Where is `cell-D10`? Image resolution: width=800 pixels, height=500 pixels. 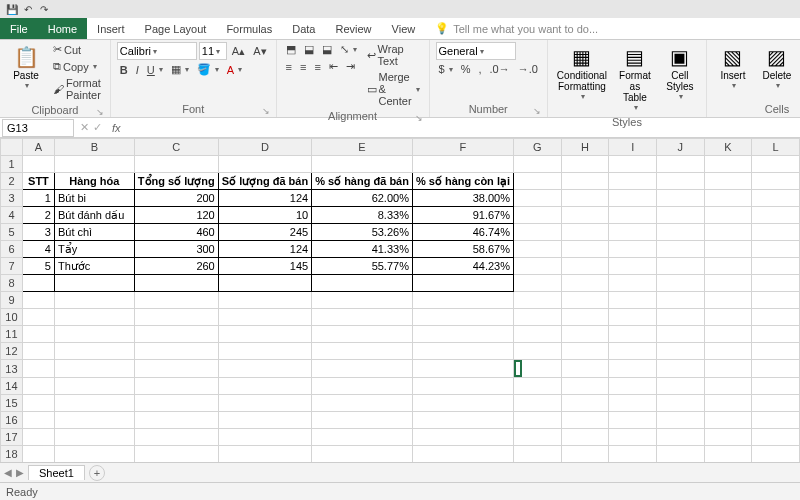 cell-D10 is located at coordinates (264, 318).